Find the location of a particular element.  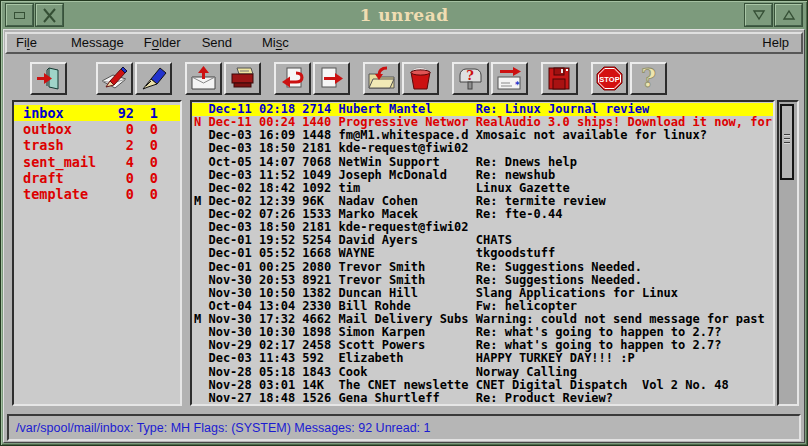

message-row: Dec-03 11:43 592 Elizabeth HAPPY TURKEY … is located at coordinates (484, 358).